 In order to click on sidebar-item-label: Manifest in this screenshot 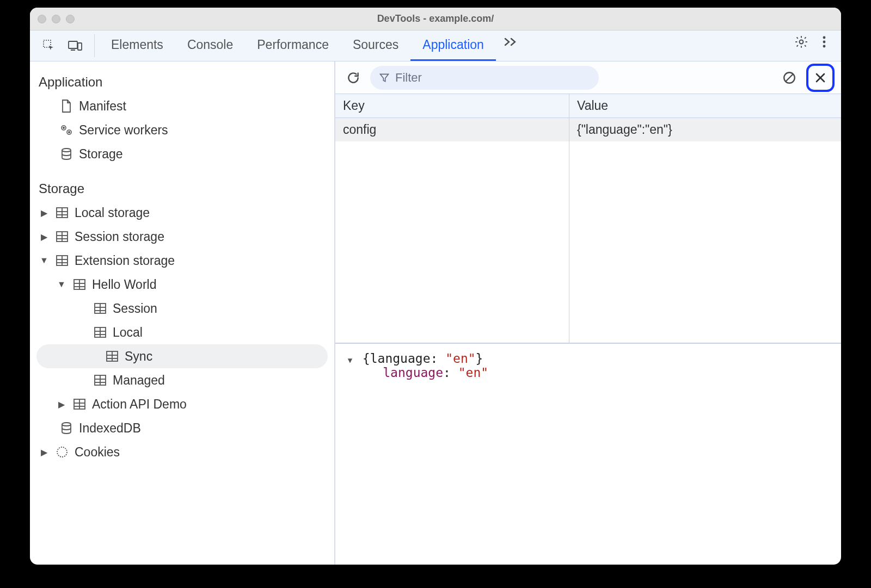, I will do `click(102, 107)`.